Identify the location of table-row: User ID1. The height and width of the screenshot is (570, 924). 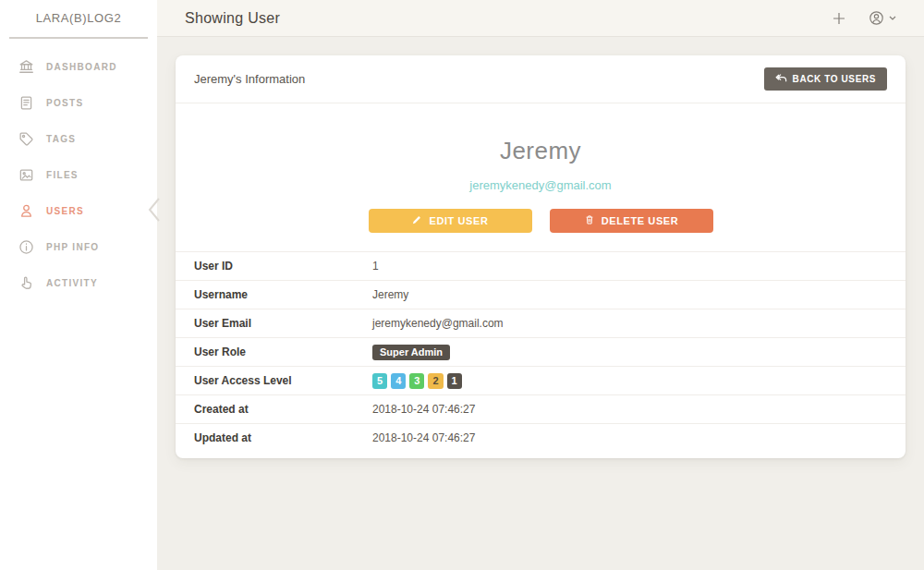
(541, 266).